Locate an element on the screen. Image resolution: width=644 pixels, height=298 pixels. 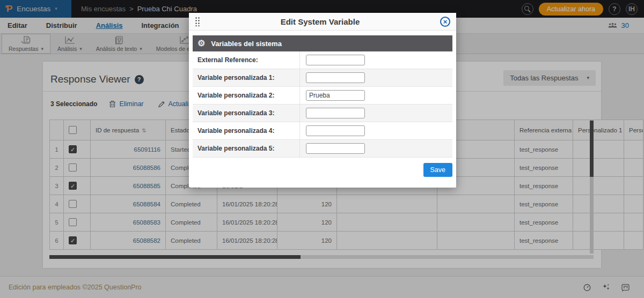
field-label: Variable personalizada 4: is located at coordinates (246, 131).